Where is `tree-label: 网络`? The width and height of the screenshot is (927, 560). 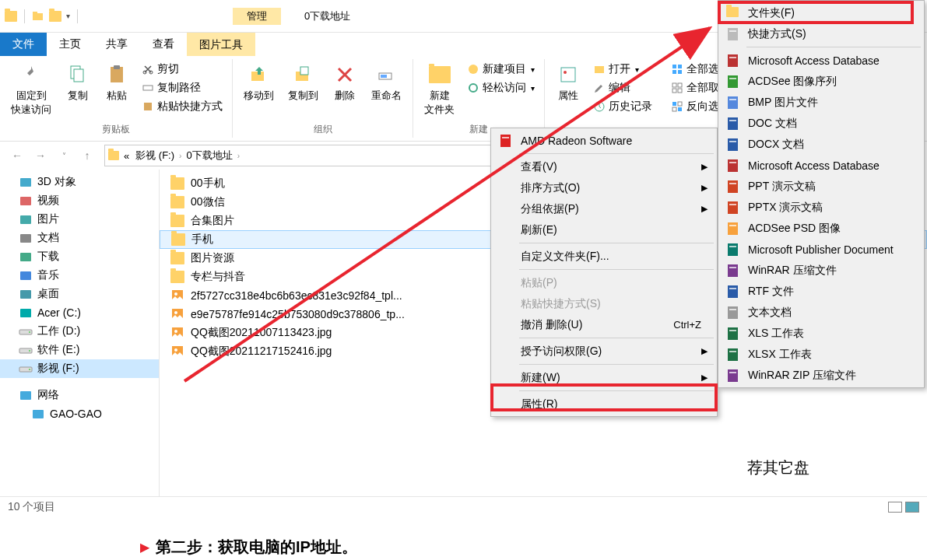
tree-label: 网络 is located at coordinates (48, 395).